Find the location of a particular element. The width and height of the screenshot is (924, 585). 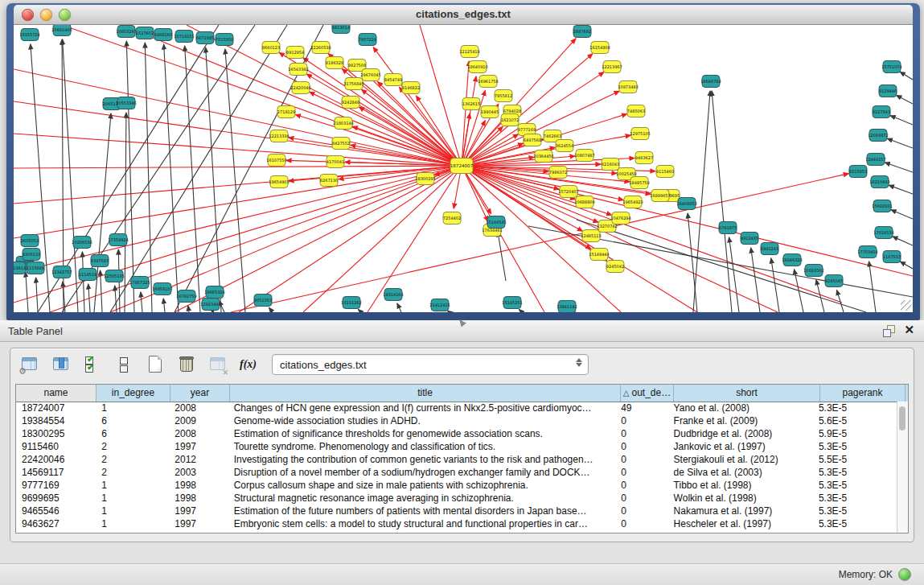

graph-node: 12505135 is located at coordinates (114, 277).